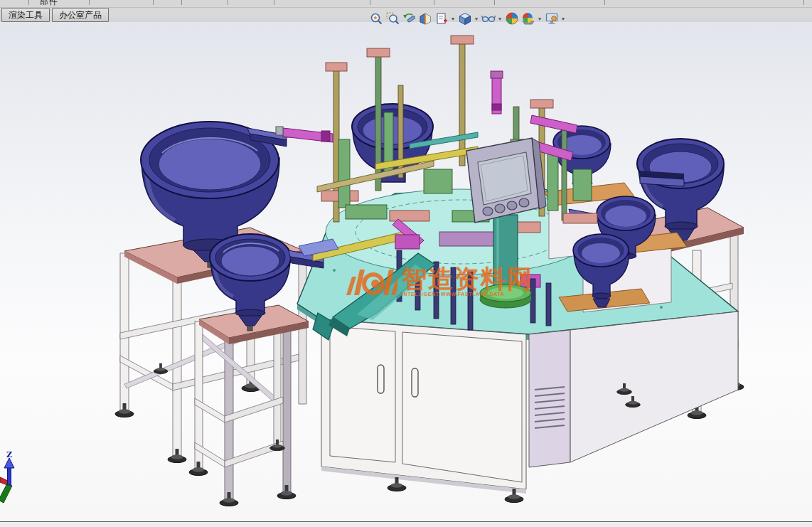 This screenshot has width=812, height=527. Describe the element at coordinates (467, 18) in the screenshot. I see `heads-up-view-toolbar: ▾ ▾ ▾ ▾ ▾` at that location.